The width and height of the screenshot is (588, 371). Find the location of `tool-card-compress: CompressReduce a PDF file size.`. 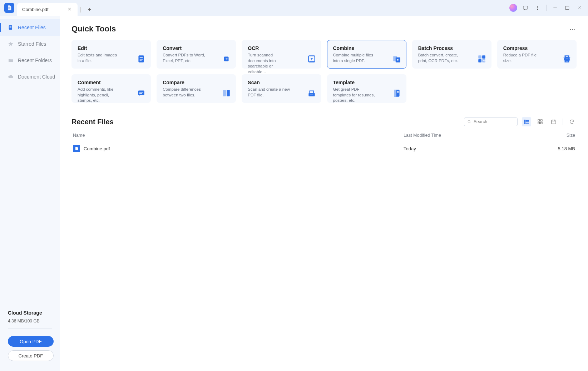

tool-card-compress: CompressReduce a PDF file size. is located at coordinates (537, 54).